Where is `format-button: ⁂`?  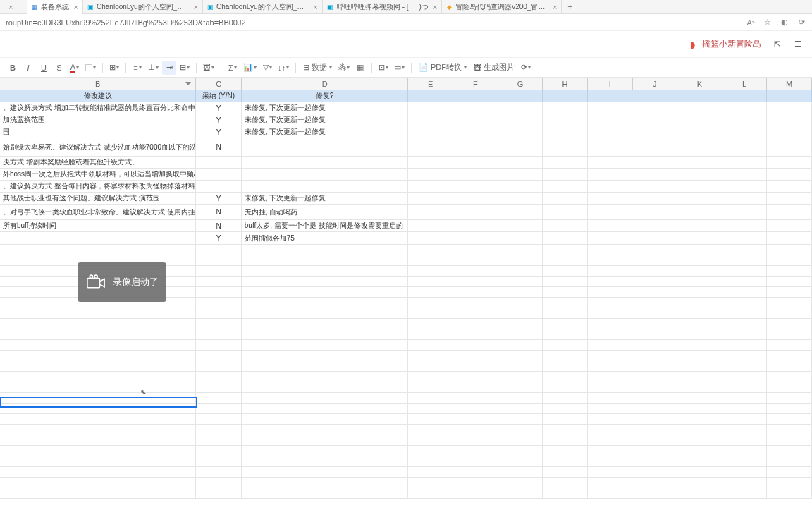
format-button: ⁂ is located at coordinates (344, 68).